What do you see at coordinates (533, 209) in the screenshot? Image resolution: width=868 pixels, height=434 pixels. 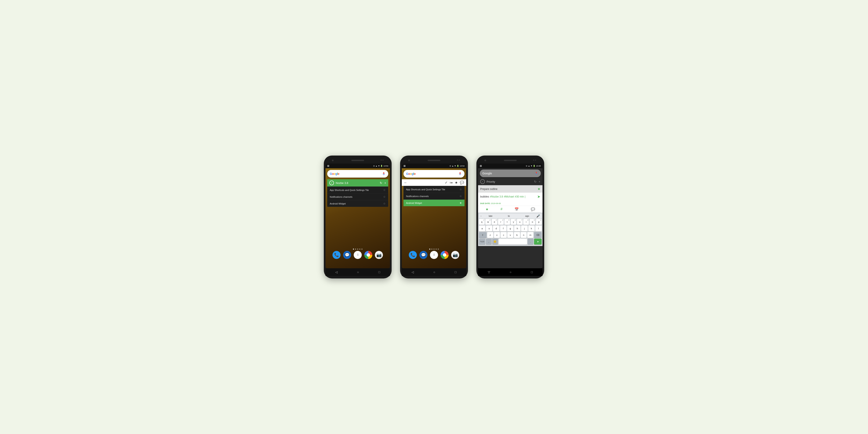 I see `action-comment-icon: 💬` at bounding box center [533, 209].